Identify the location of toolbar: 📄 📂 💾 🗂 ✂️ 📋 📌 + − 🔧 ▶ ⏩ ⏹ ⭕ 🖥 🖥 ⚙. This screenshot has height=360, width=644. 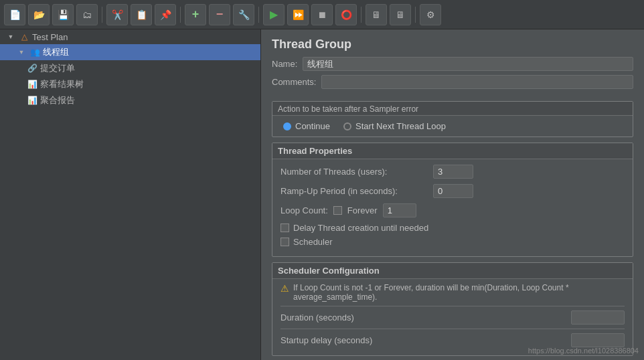
(322, 15).